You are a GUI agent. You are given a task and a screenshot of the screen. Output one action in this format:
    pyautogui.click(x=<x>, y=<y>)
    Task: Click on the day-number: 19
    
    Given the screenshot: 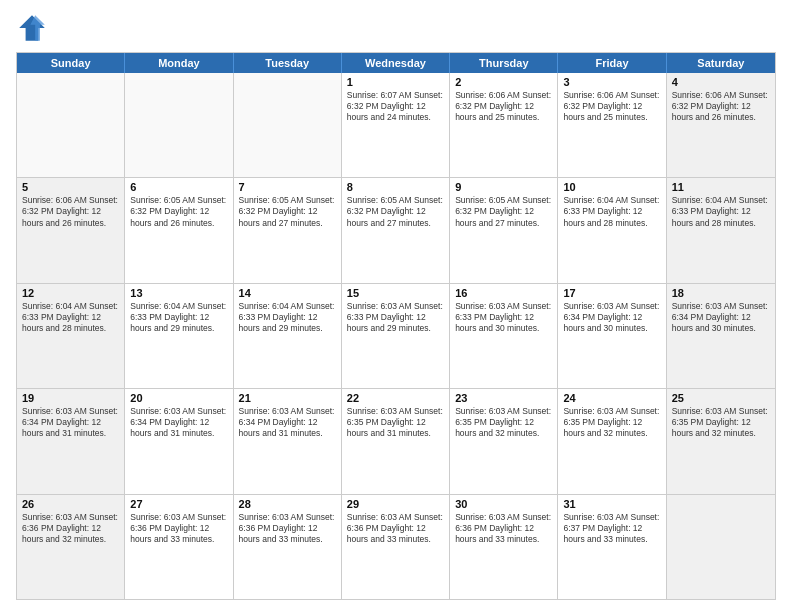 What is the action you would take?
    pyautogui.click(x=70, y=398)
    